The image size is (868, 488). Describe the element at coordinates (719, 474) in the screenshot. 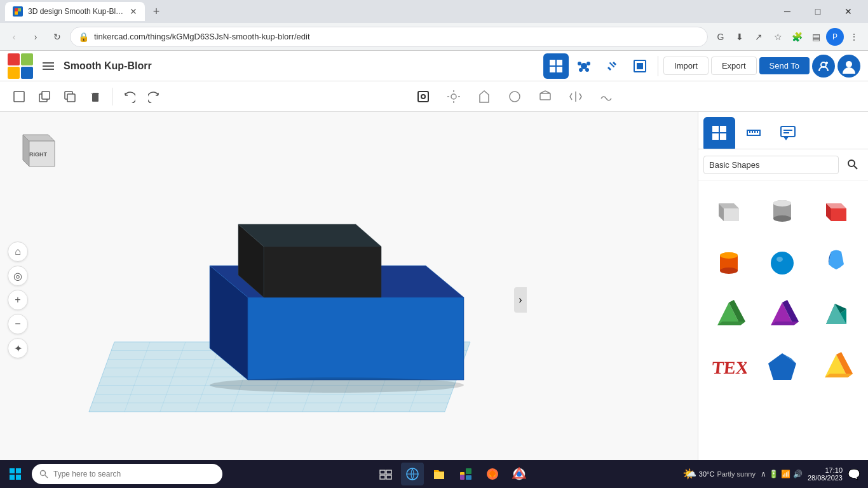

I see `weather-info: 🌤️ 30°C Partly sunny` at that location.